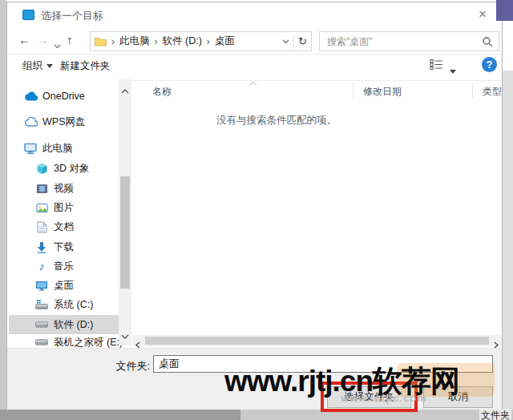 Image resolution: width=513 pixels, height=420 pixels. Describe the element at coordinates (64, 122) in the screenshot. I see `sidebar-item-wps-cloud: WPS网盘` at that location.